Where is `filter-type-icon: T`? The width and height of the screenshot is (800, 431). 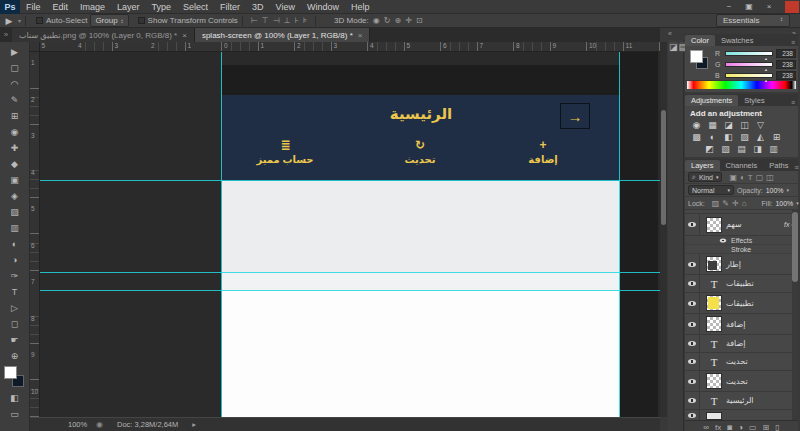
filter-type-icon: T is located at coordinates (750, 178).